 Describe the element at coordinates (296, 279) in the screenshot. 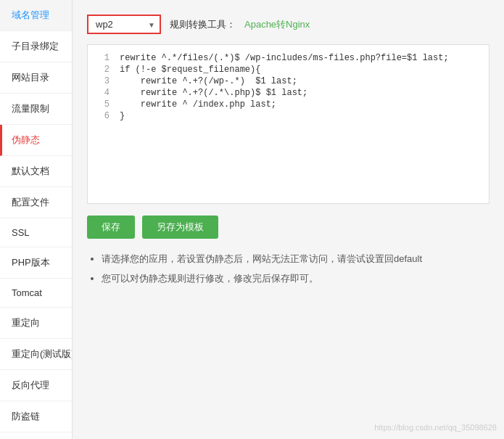

I see `note-item-2: 您可以对伪静态规则进行修改，修改完后保存即可。` at that location.